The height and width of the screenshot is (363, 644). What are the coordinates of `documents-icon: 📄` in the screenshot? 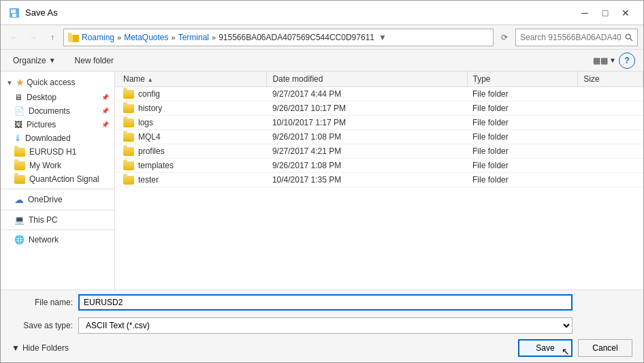 It's located at (19, 111).